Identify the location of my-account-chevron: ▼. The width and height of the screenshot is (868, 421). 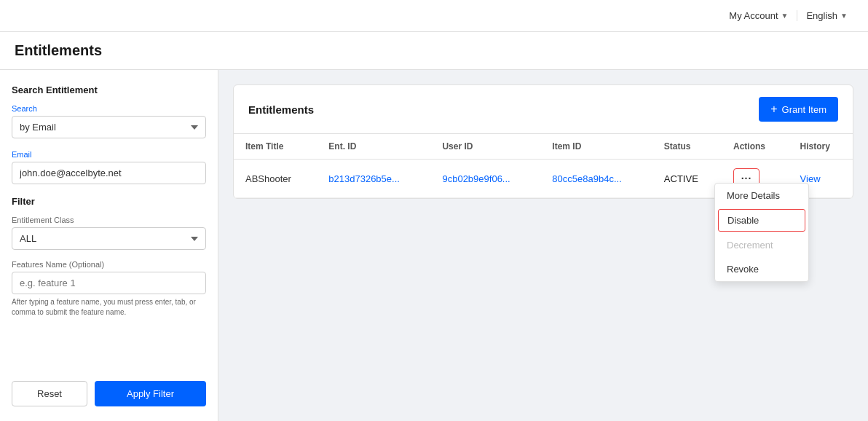
(785, 16).